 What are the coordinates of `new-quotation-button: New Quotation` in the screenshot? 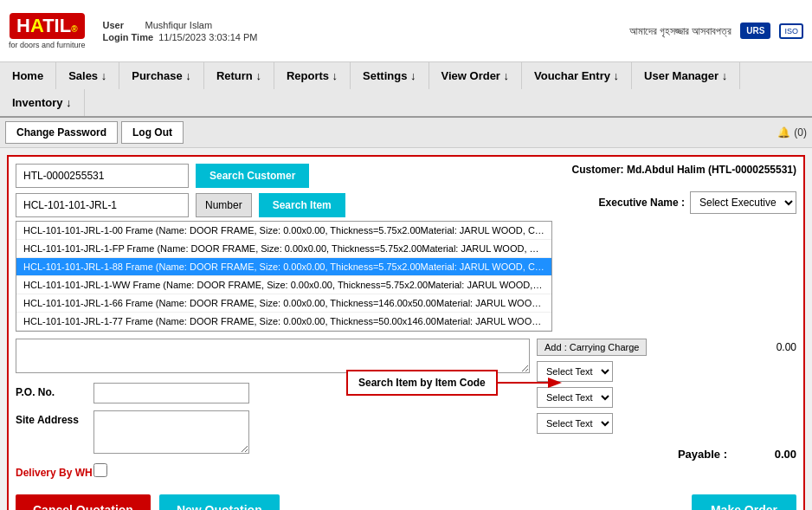 It's located at (220, 502).